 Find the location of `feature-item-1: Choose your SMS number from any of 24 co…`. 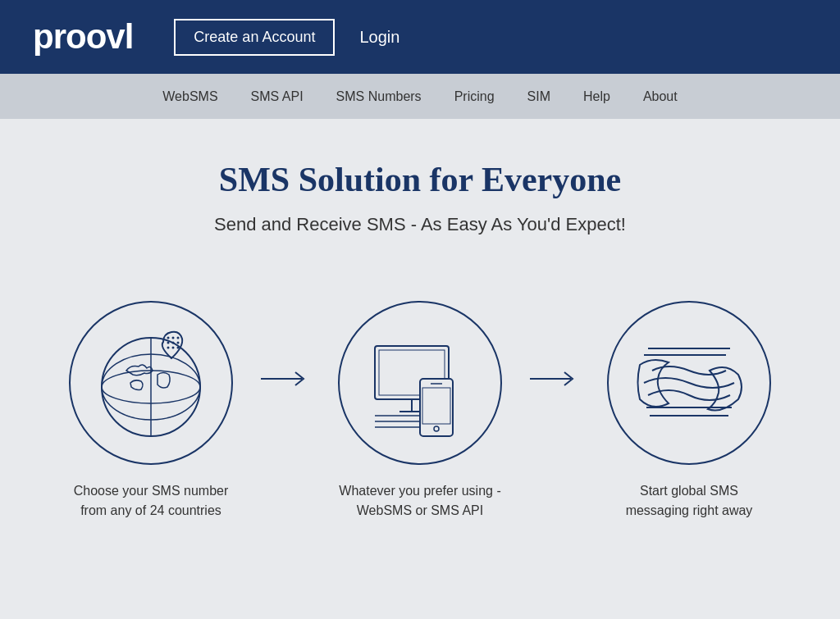

feature-item-1: Choose your SMS number from any of 24 co… is located at coordinates (151, 411).